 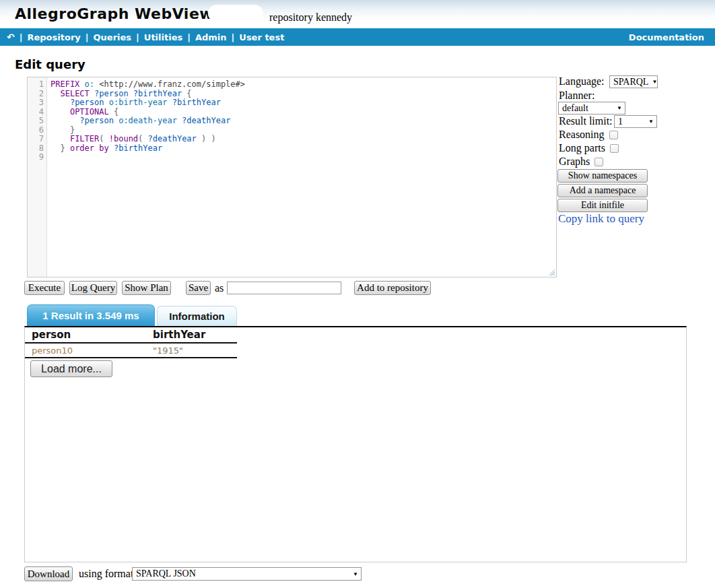 I want to click on page-title: Edit query, so click(x=50, y=65).